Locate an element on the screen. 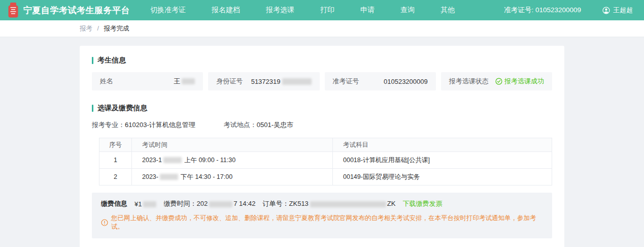 The width and height of the screenshot is (644, 247). nav-item-query: 查询 is located at coordinates (408, 10).